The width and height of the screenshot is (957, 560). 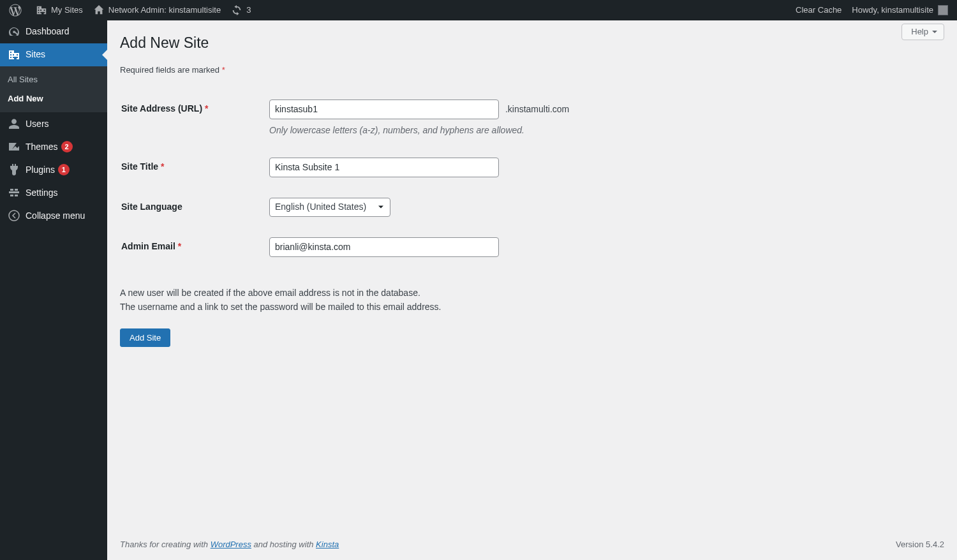 What do you see at coordinates (54, 290) in the screenshot?
I see `admin-sidebar: Dashboard Sites All Sites Add New Users …` at bounding box center [54, 290].